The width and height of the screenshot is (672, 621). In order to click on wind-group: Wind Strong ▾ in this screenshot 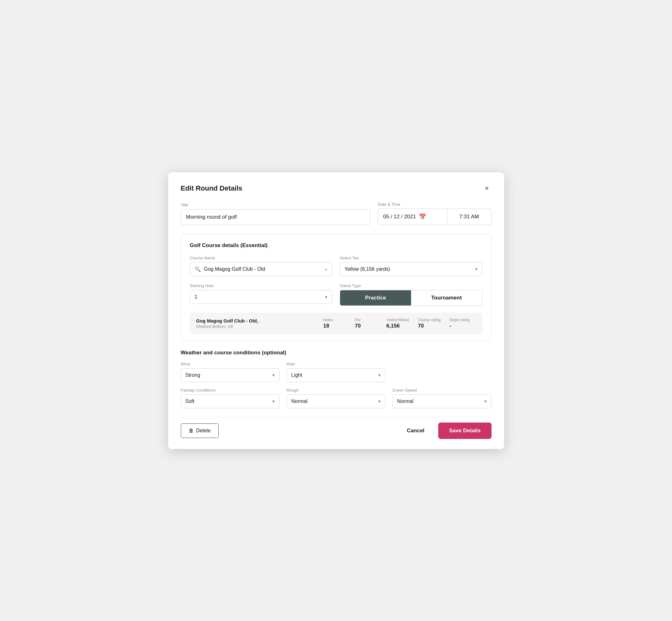, I will do `click(230, 372)`.